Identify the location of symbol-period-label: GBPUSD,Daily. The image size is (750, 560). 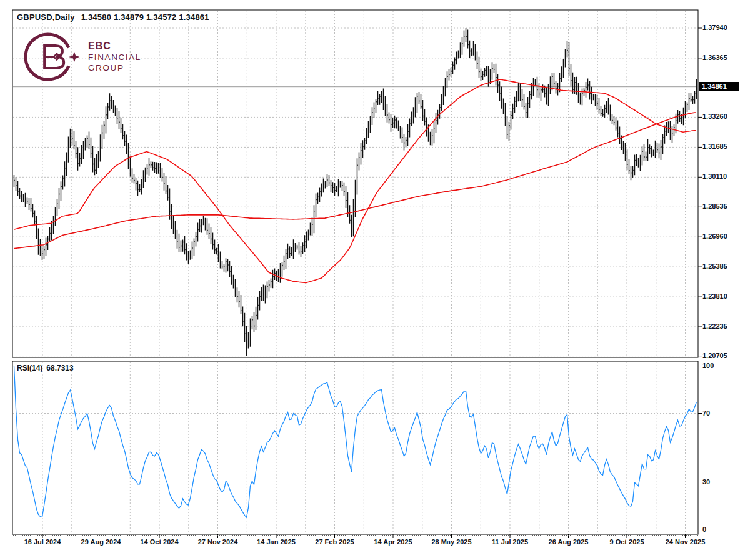
(46, 18).